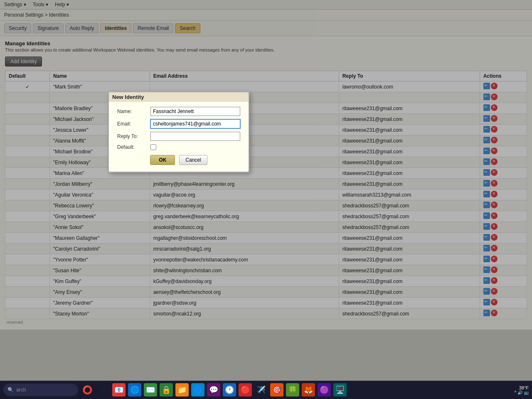  I want to click on modal-cancel-button: Cancel, so click(193, 160).